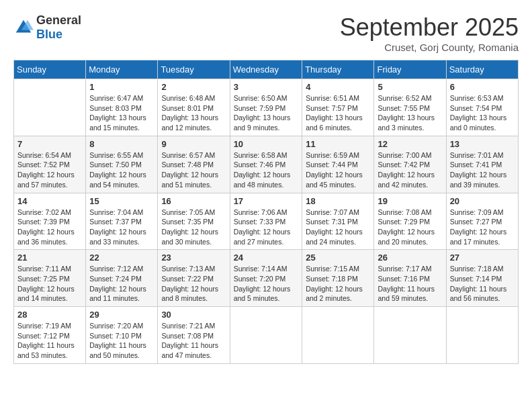  What do you see at coordinates (339, 278) in the screenshot?
I see `calendar-cell: 25 Sunrise: 7:15 AM Sunset: 7:18 PM Dayl…` at bounding box center [339, 278].